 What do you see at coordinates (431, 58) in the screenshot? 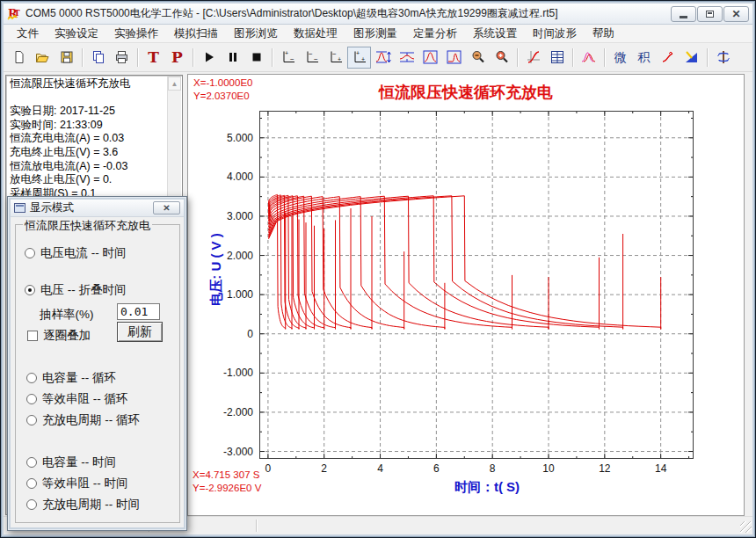
I see `peak-wide-box-button` at bounding box center [431, 58].